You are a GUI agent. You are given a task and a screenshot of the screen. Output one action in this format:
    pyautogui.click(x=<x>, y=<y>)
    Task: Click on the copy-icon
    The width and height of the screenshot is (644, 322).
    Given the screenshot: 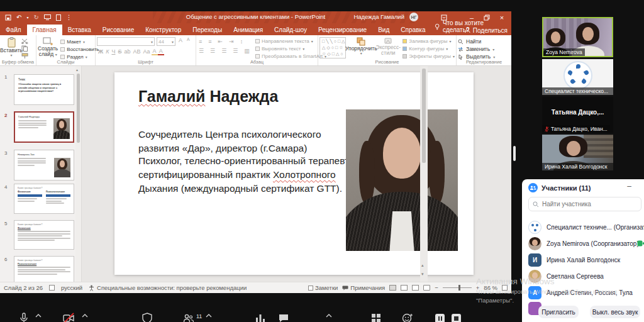 What is the action you would take?
    pyautogui.click(x=25, y=48)
    